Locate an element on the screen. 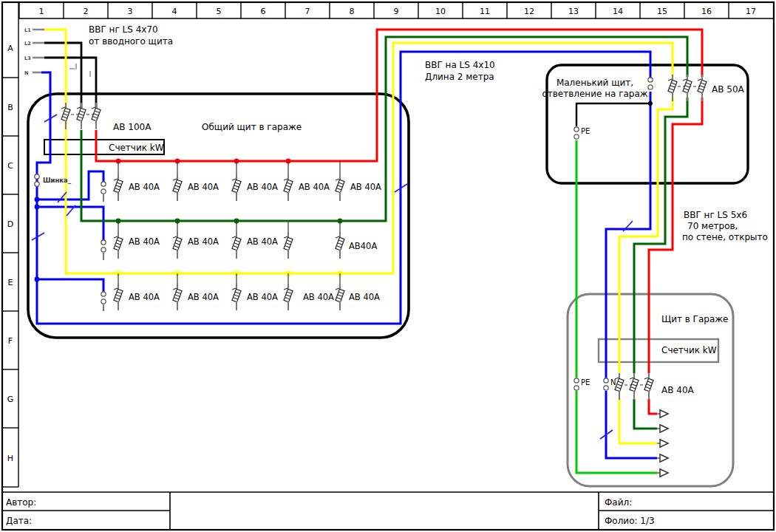 The height and width of the screenshot is (532, 776). row-label: A is located at coordinates (10, 49).